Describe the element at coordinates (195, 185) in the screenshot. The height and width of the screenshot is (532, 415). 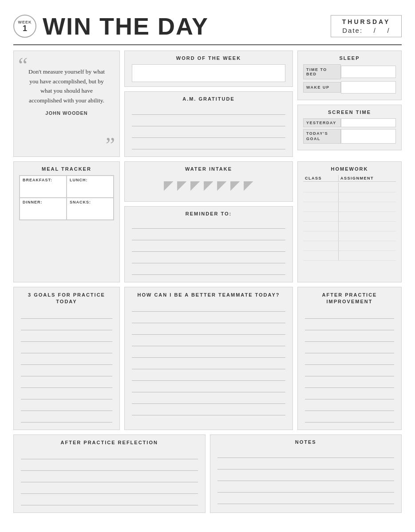
I see `drop-3: ◤` at that location.